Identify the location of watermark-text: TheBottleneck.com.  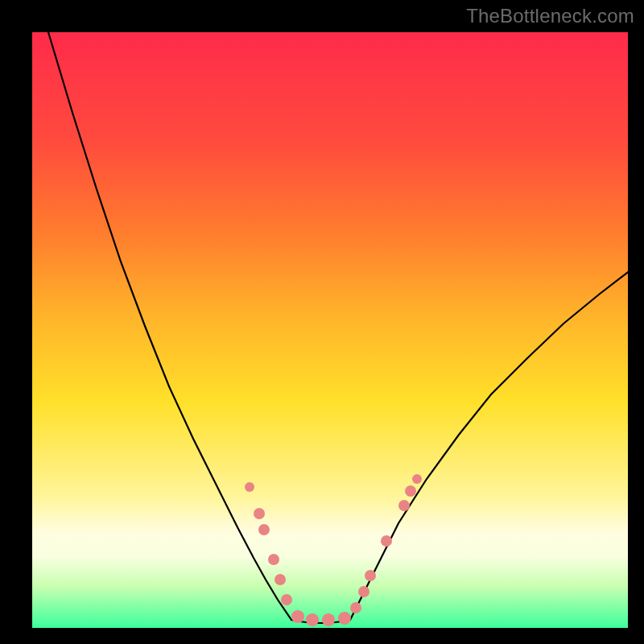
(551, 16).